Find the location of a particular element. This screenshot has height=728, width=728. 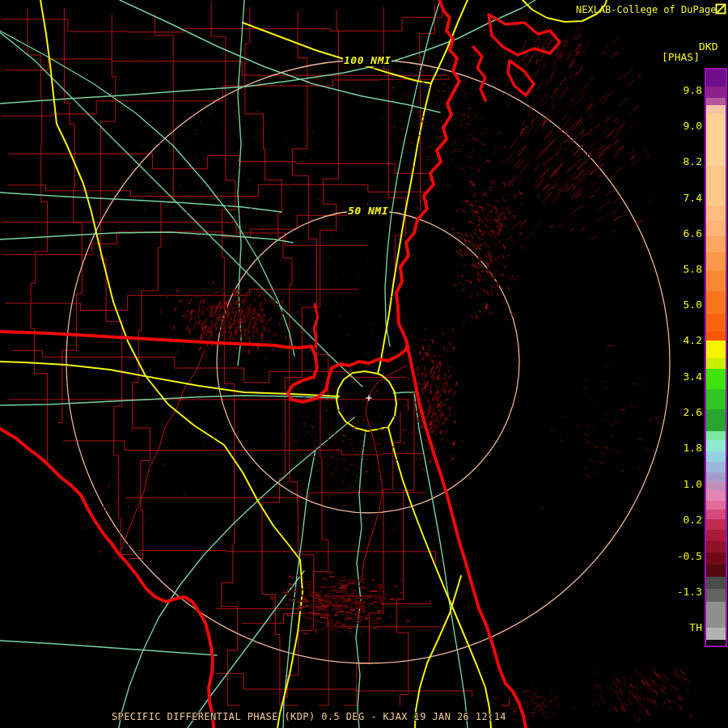

product-code-label: DKD is located at coordinates (709, 47).